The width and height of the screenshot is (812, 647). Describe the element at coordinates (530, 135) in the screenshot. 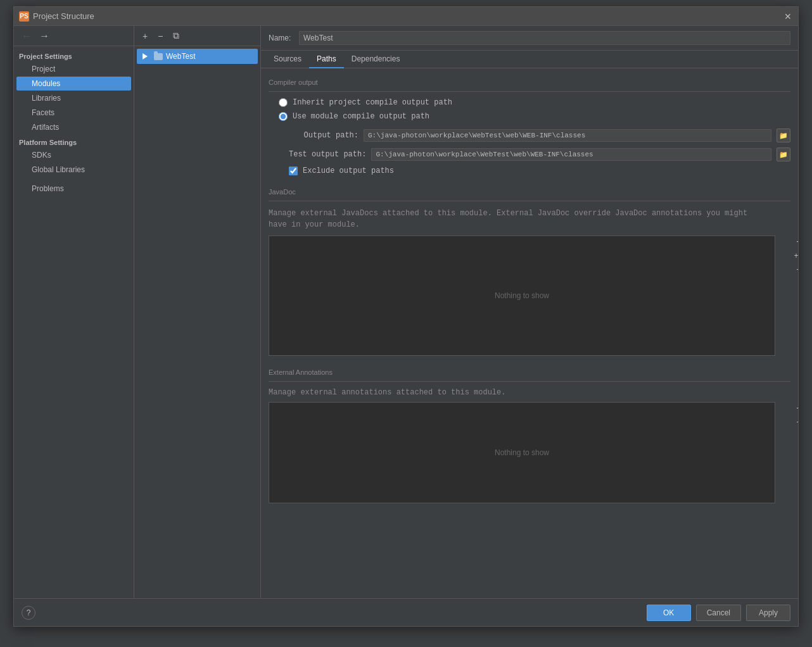

I see `output-path-row: Output path: 📁` at that location.